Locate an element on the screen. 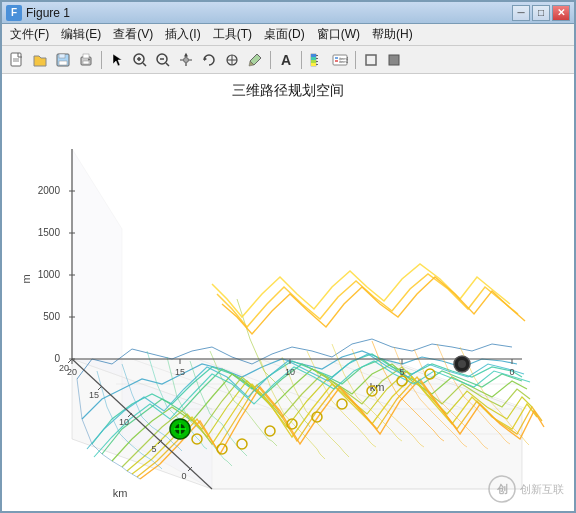  print-button is located at coordinates (86, 60).